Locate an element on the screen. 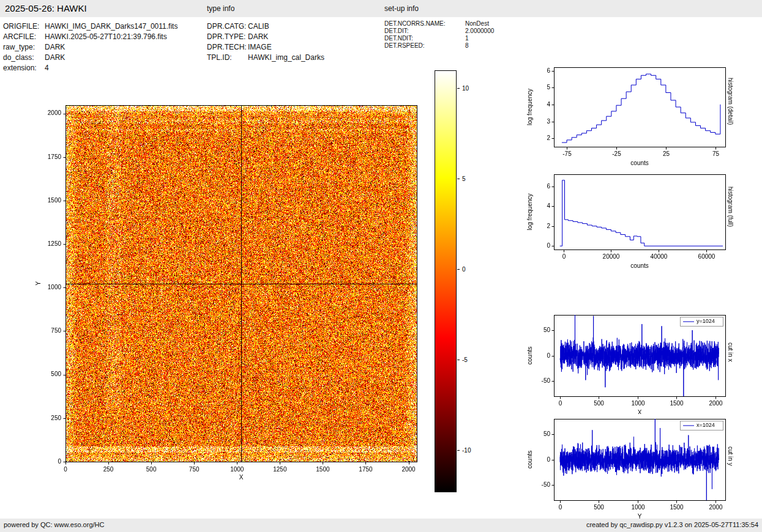 The width and height of the screenshot is (762, 532). field-label: DPR.TECH: is located at coordinates (228, 47).